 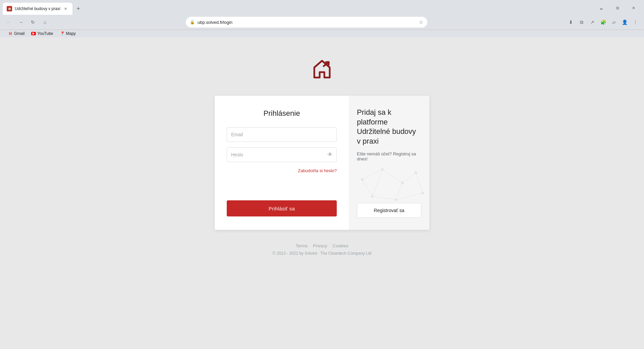 I want to click on maps-icon: 📍, so click(x=62, y=34).